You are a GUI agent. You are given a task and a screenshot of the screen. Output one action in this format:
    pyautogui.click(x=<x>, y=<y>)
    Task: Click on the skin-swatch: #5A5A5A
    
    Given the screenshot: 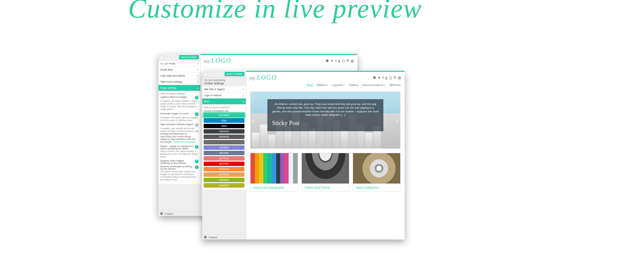 What is the action you would take?
    pyautogui.click(x=224, y=137)
    